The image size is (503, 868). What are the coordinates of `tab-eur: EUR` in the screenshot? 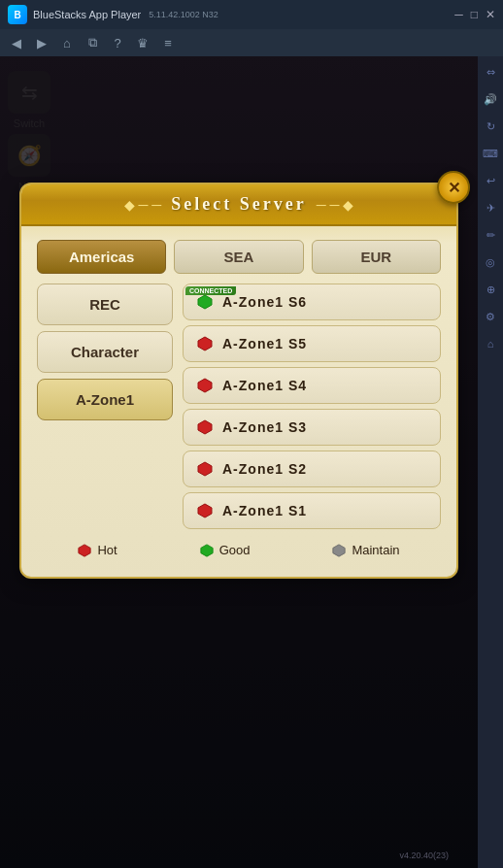 It's located at (377, 256).